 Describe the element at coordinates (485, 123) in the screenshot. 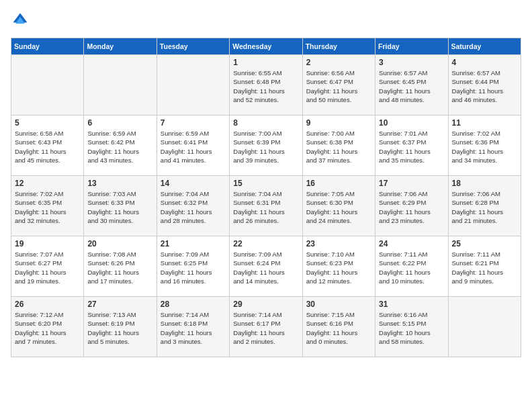

I see `day-number: 11` at that location.